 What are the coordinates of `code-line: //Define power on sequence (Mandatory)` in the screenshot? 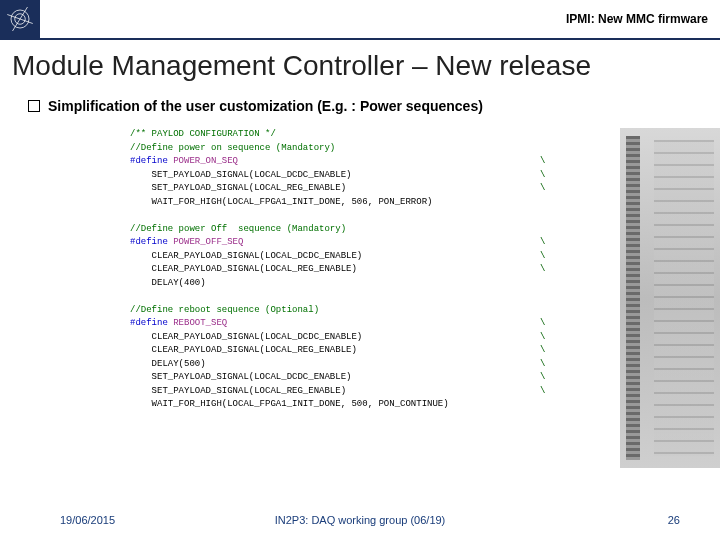 It's located at (370, 149).